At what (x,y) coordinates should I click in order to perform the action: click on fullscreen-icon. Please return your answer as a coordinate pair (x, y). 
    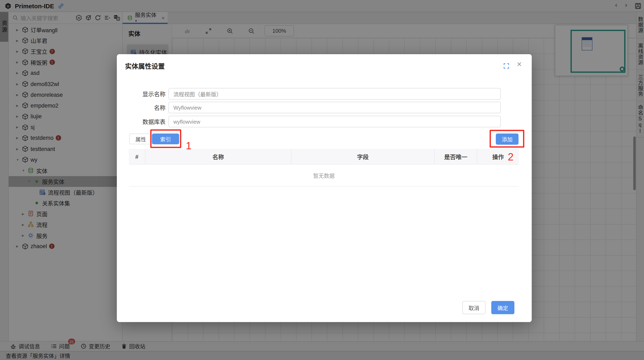
    Looking at the image, I should click on (506, 66).